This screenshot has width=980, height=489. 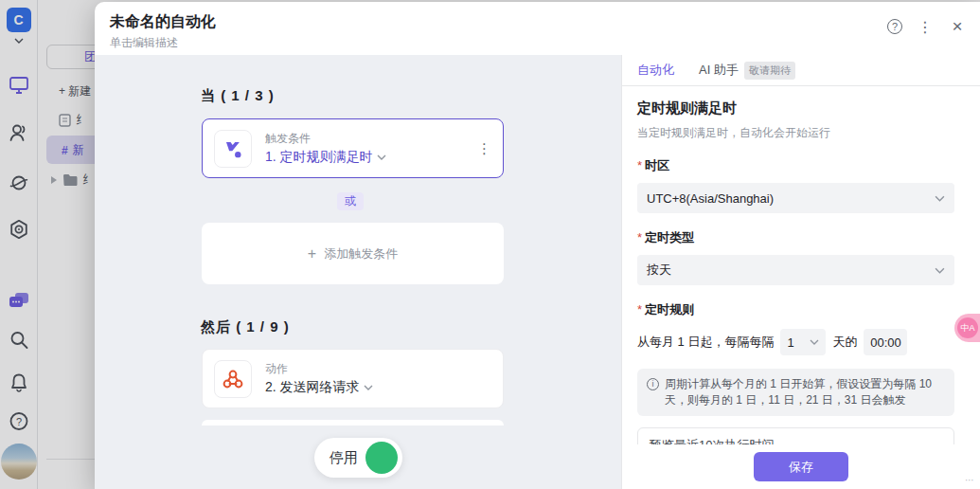 What do you see at coordinates (747, 70) in the screenshot?
I see `tab-ai-assistant: AI 助手 敬请期待` at bounding box center [747, 70].